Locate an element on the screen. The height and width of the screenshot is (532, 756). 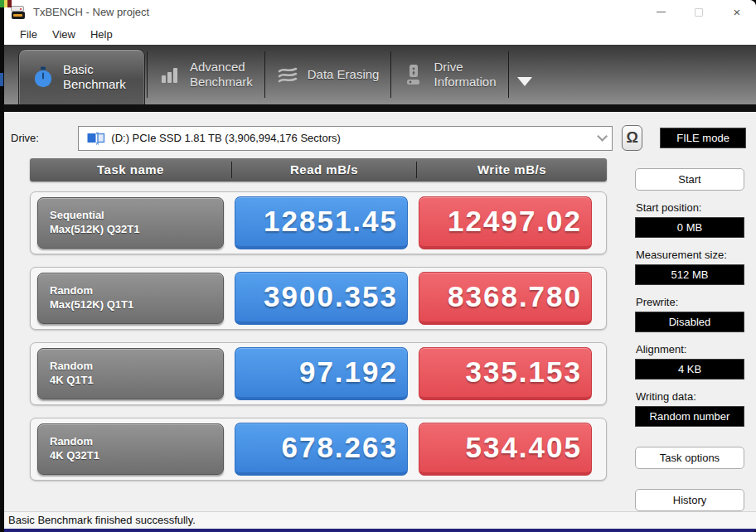
write-value: 534.405 is located at coordinates (506, 449).